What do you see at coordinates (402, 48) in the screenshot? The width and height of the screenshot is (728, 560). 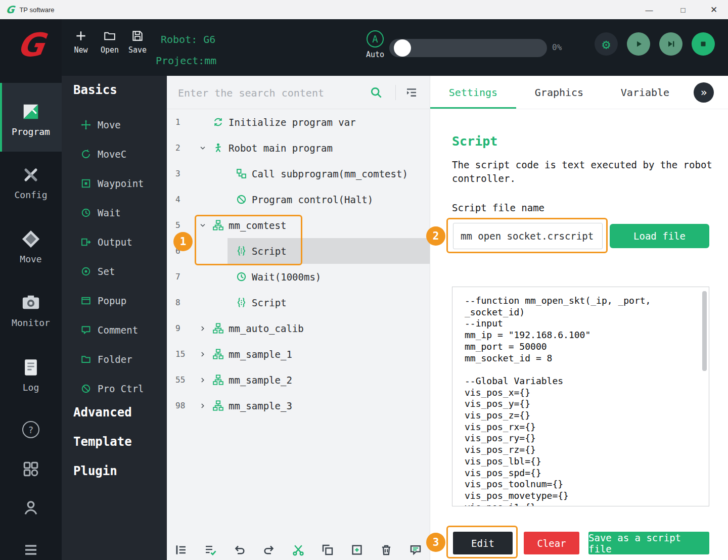 I see `slider-knob` at bounding box center [402, 48].